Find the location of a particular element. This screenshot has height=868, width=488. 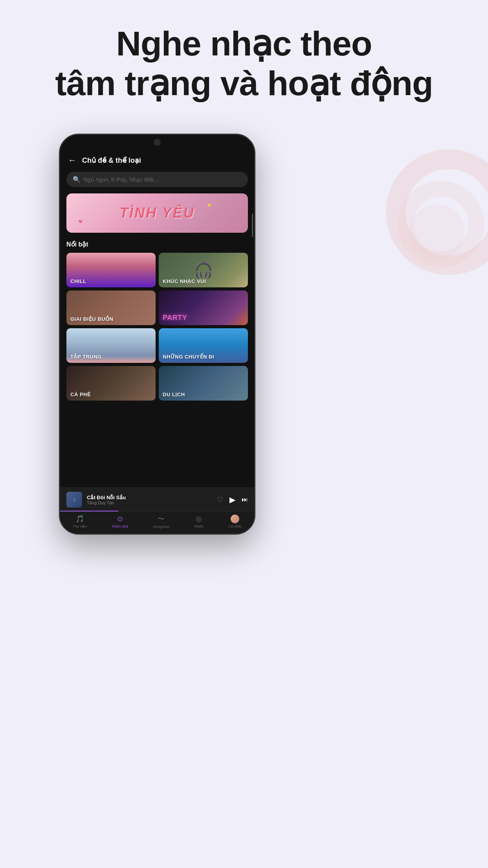

section-label: Nổi bật is located at coordinates (157, 247).